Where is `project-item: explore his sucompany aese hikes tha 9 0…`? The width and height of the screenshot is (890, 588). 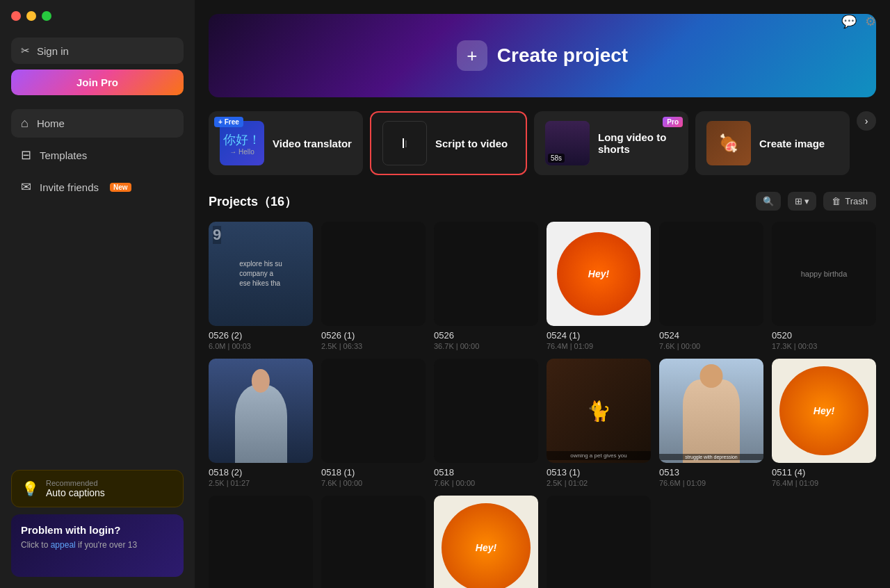 project-item: explore his sucompany aese hikes tha 9 0… is located at coordinates (261, 286).